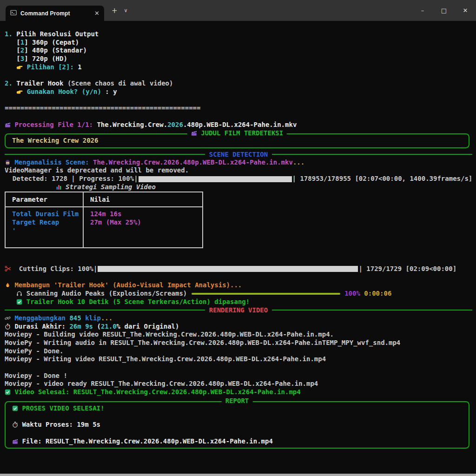 The height and width of the screenshot is (476, 476). I want to click on table-header-row: ParameterNilai, so click(104, 200).